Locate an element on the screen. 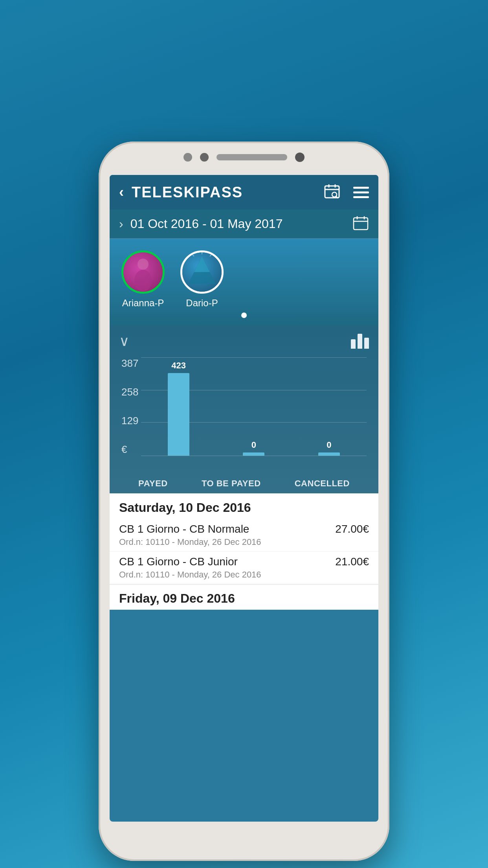 This screenshot has width=488, height=868. transaction-sub-1: Ord.n: 10110 - Monday, 26 Dec 2016 is located at coordinates (227, 542).